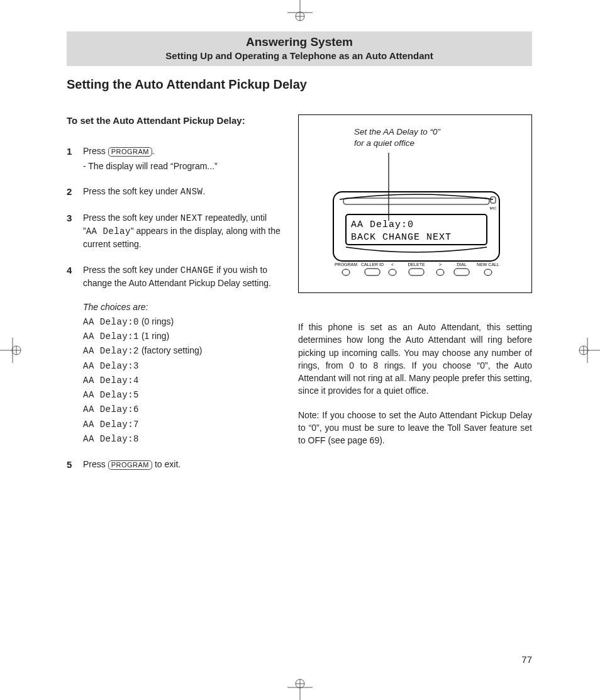 The height and width of the screenshot is (700, 600). What do you see at coordinates (174, 465) in the screenshot?
I see `step-5: 5 Press PROGRAM to exit.` at bounding box center [174, 465].